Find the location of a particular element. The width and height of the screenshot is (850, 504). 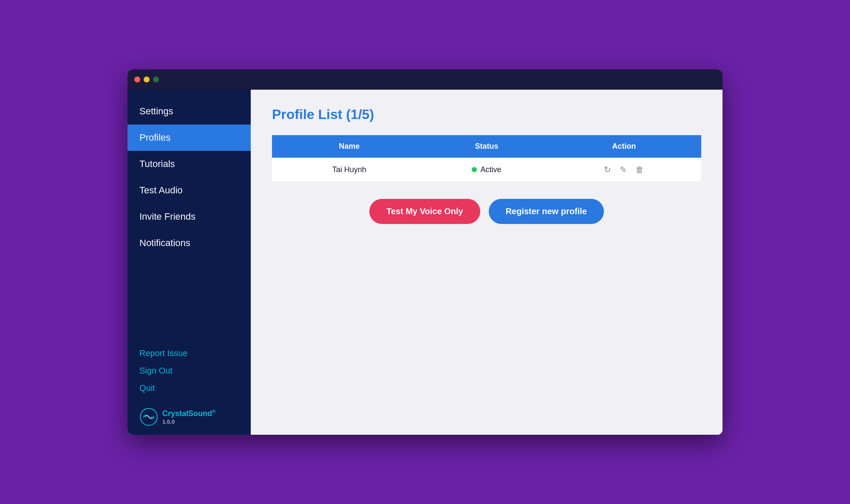

table-header-status: Status is located at coordinates (486, 146).